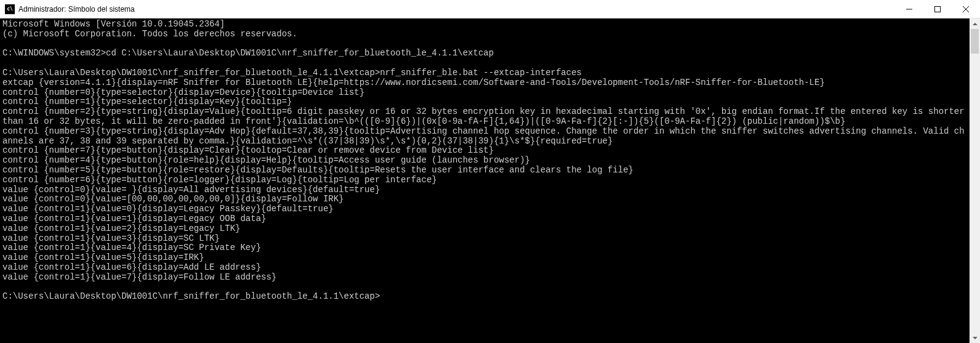 This screenshot has width=980, height=343. I want to click on cmd-icon: c\, so click(10, 9).